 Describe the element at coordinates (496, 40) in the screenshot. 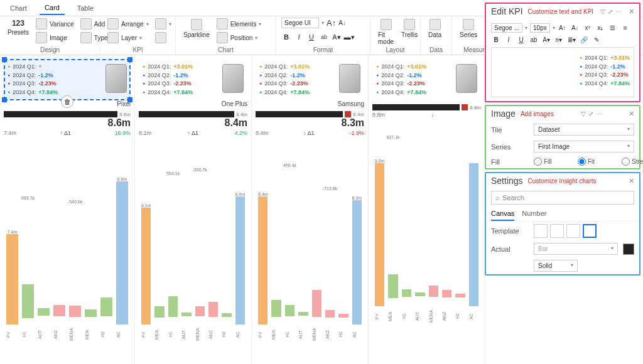

I see `kpi-bold-button: B` at that location.